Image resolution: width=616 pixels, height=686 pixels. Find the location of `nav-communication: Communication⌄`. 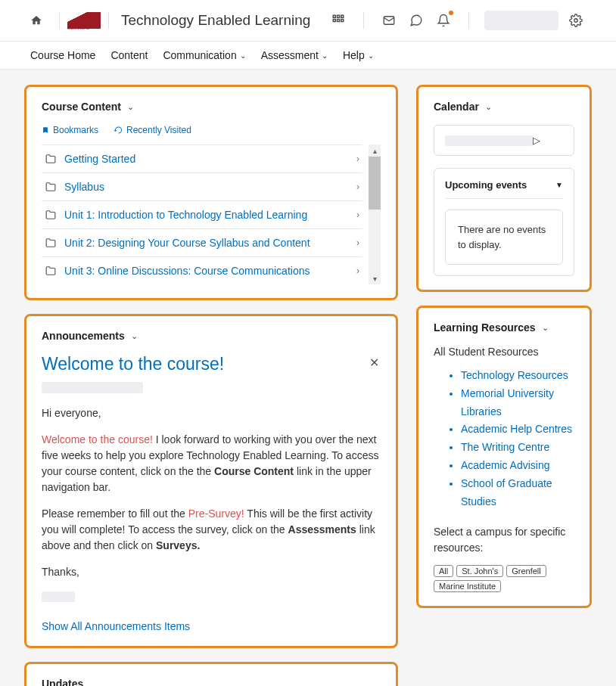

nav-communication: Communication⌄ is located at coordinates (204, 55).